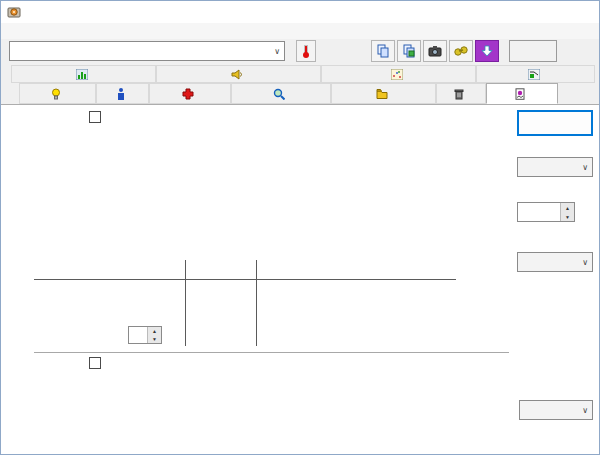  What do you see at coordinates (397, 74) in the screenshot?
I see `random-access-icon` at bounding box center [397, 74].